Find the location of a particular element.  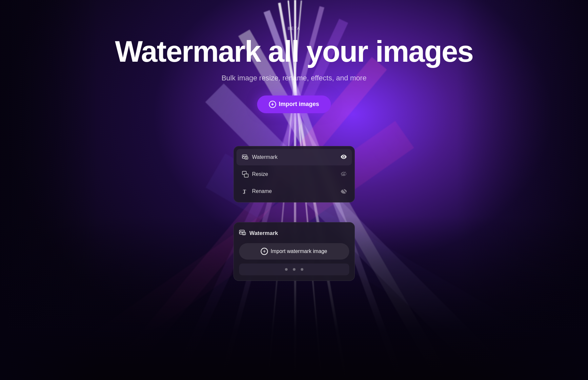

option-label-resize: Resize is located at coordinates (260, 174).